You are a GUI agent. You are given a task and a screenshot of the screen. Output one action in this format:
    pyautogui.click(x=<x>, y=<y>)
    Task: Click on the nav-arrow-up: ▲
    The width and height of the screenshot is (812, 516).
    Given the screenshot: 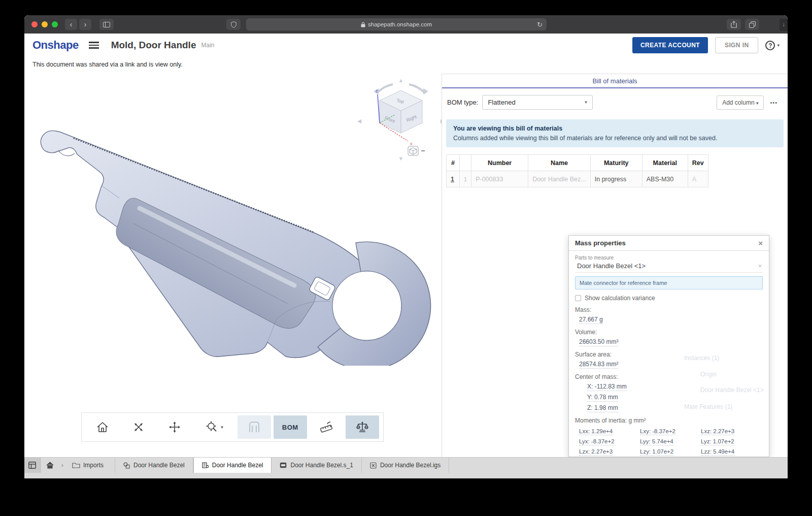 What is the action you would take?
    pyautogui.click(x=401, y=80)
    